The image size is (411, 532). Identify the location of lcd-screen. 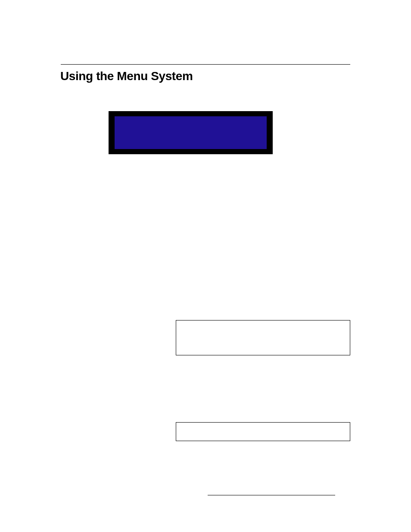
(190, 133).